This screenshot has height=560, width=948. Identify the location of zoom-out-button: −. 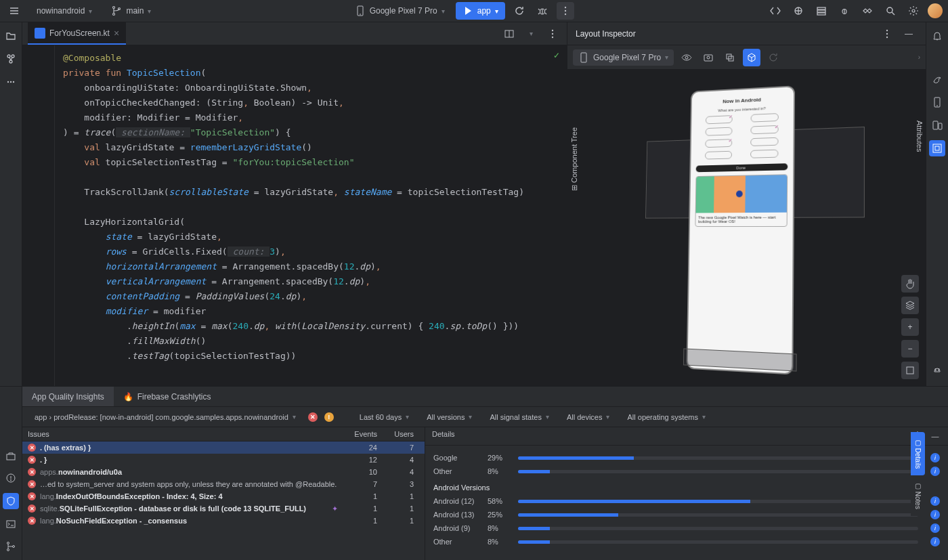
(910, 349).